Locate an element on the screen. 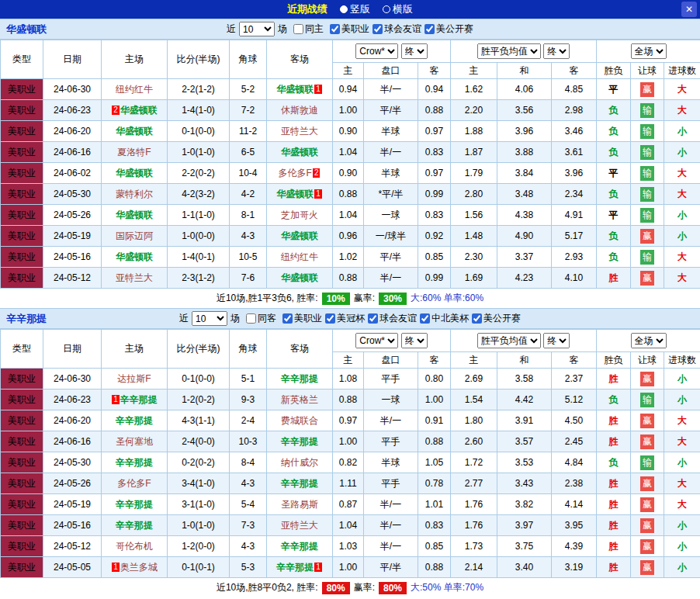 The height and width of the screenshot is (599, 700). col-corner: 角球 is located at coordinates (248, 349).